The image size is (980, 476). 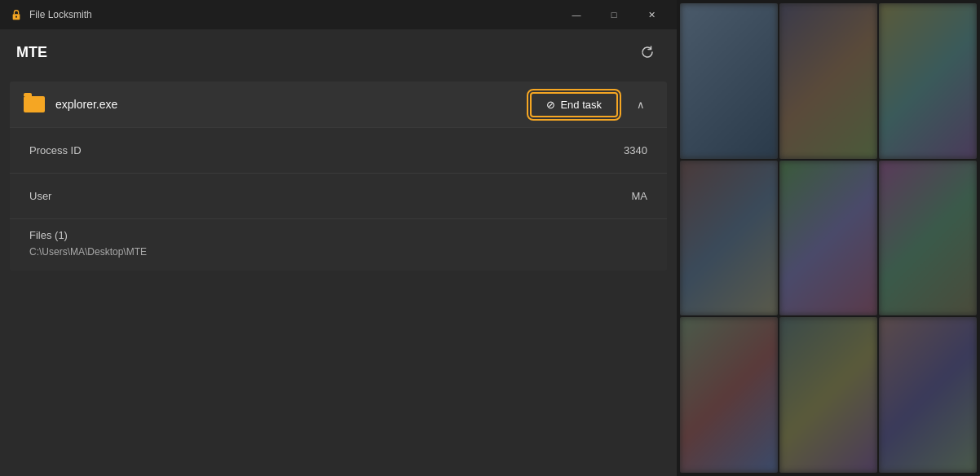 I want to click on folder-icon, so click(x=34, y=104).